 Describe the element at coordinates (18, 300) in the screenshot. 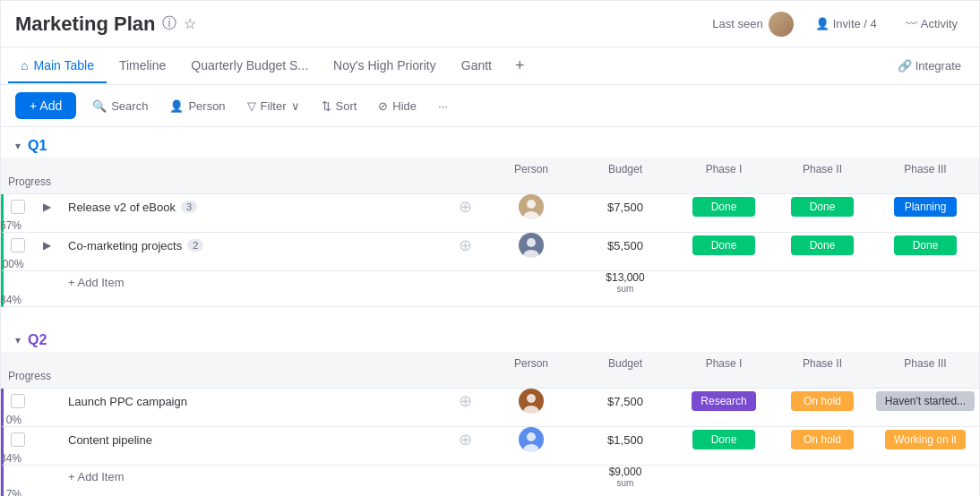

I see `q1-sum-progress: 84%` at that location.